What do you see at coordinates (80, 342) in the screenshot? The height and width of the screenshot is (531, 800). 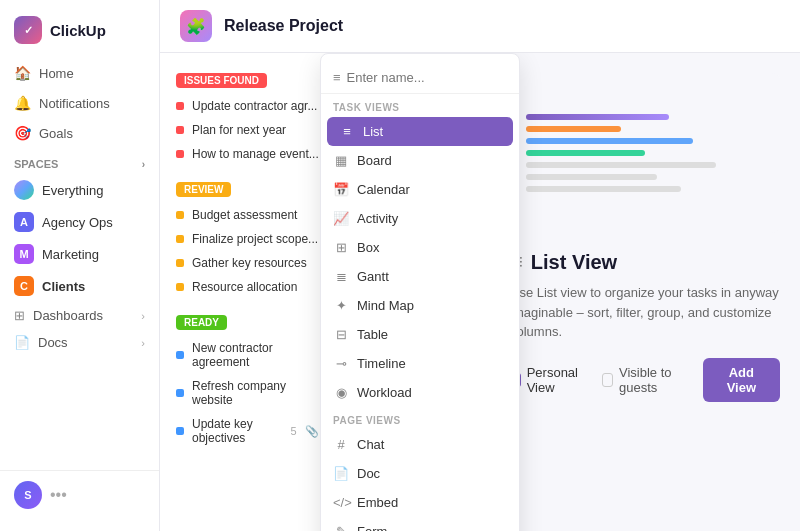 I see `sidebar-item-docs: 📄 Docs ›` at bounding box center [80, 342].